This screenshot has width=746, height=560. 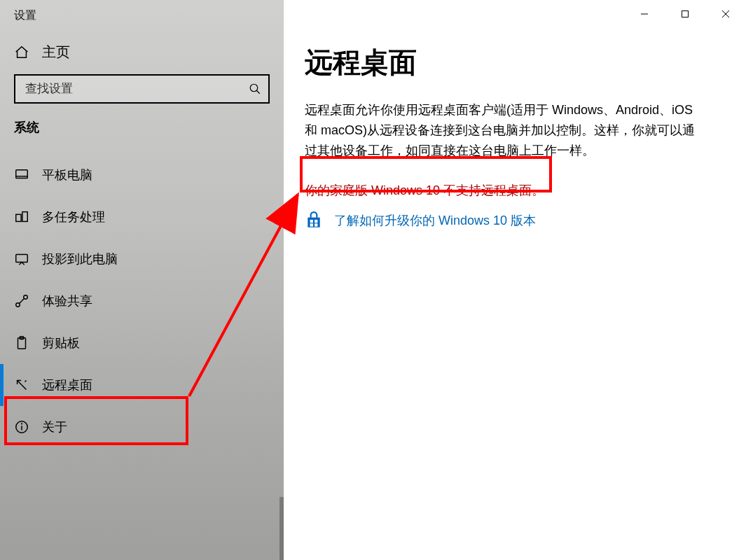 I want to click on sidebar-item-label: 平板电脑, so click(x=67, y=175).